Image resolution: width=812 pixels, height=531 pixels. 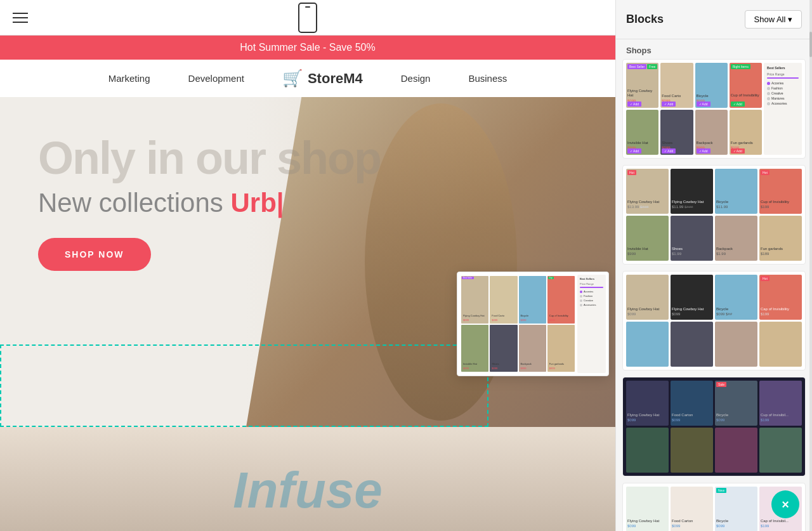 I want to click on logo-text: StoreM4, so click(x=335, y=79).